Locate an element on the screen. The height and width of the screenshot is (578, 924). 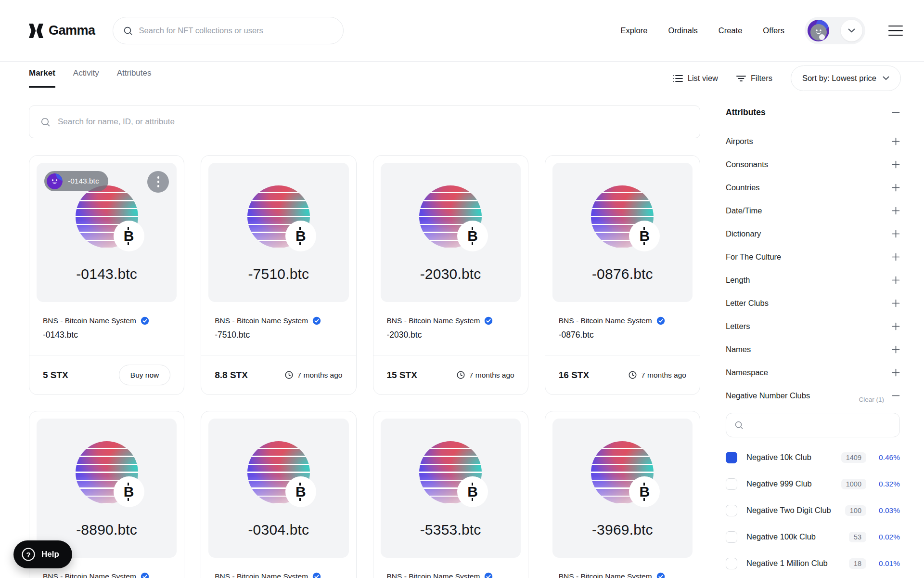
nft-name: -0143.btc is located at coordinates (107, 335).